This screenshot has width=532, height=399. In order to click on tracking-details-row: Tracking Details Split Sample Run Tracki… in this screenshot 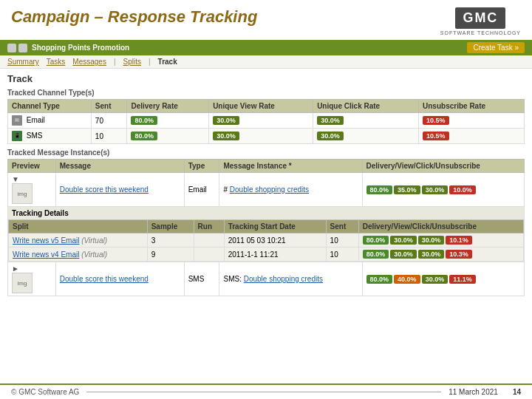, I will do `click(266, 235)`.